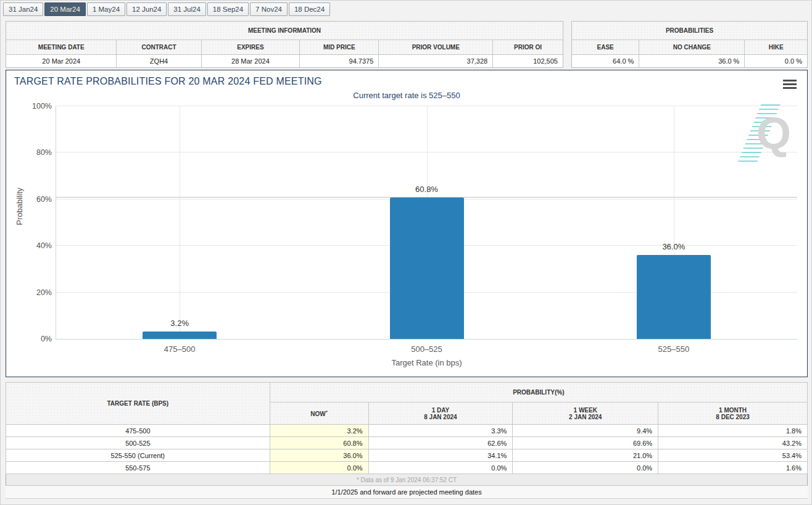  Describe the element at coordinates (538, 393) in the screenshot. I see `group-header-probability-pct: PROBABILITY(%)` at that location.